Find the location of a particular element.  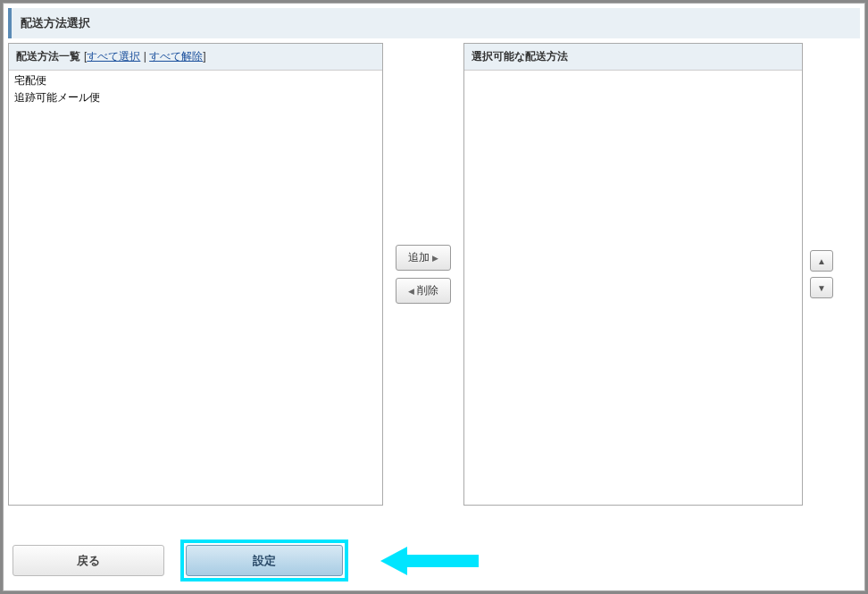

move-down-button: ▼ is located at coordinates (822, 288).